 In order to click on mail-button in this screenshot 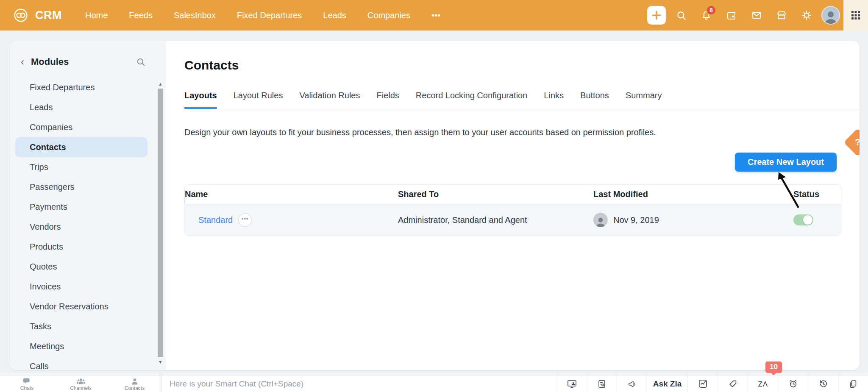, I will do `click(756, 15)`.